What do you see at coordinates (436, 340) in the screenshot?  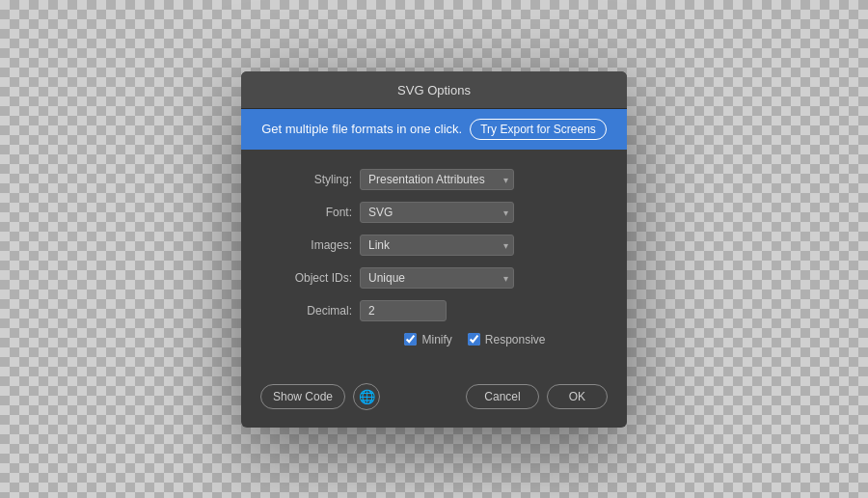 I see `minify-label: Minify` at bounding box center [436, 340].